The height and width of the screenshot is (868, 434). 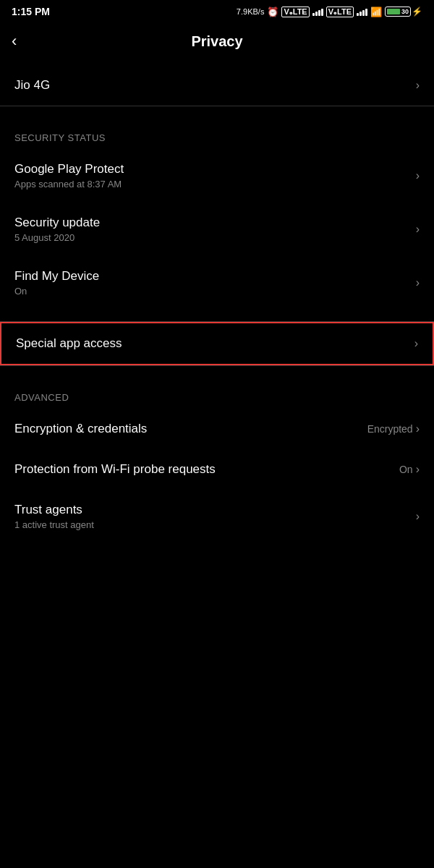 What do you see at coordinates (217, 344) in the screenshot?
I see `special-app-access-item: Special app access ›` at bounding box center [217, 344].